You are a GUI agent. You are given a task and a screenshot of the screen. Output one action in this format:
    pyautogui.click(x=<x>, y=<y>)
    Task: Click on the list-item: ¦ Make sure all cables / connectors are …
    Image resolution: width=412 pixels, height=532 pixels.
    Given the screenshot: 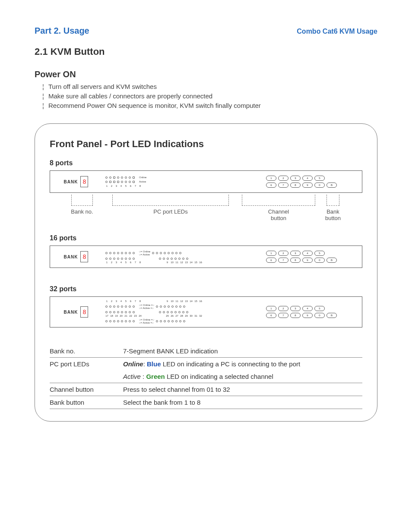 What is the action you would take?
    pyautogui.click(x=210, y=96)
    